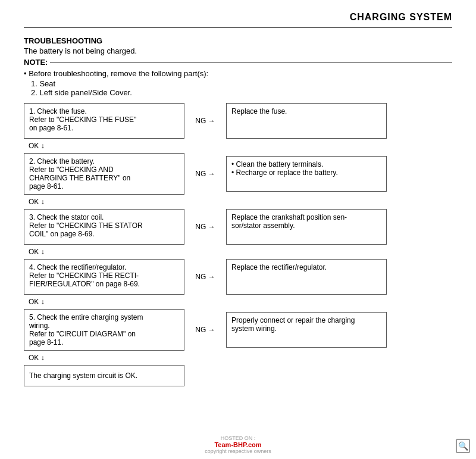 This screenshot has height=459, width=476. Describe the element at coordinates (104, 358) in the screenshot. I see `ok-label-5: OK ↓` at that location.